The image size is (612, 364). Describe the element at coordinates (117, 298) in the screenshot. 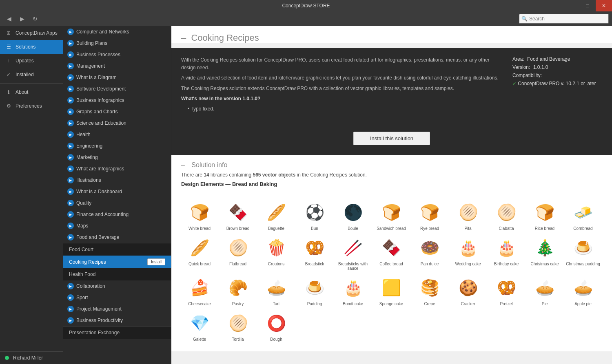

I see `category-sport: ▶ Sport` at that location.